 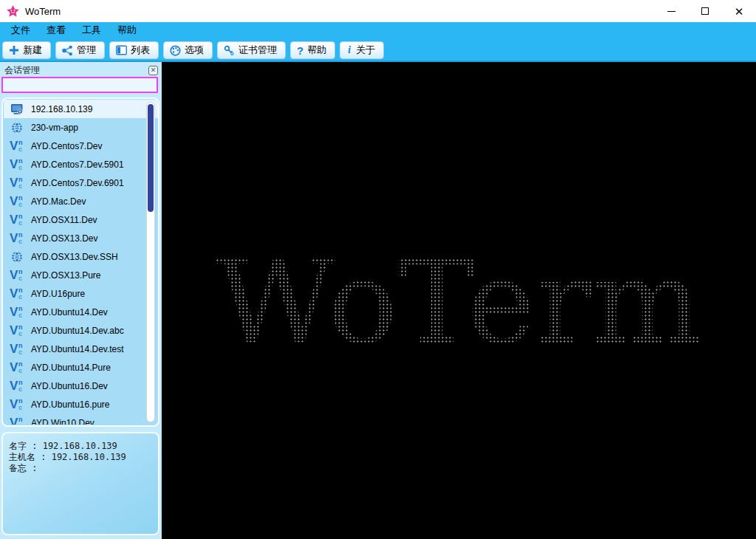 I want to click on question-icon: ?, so click(x=300, y=50).